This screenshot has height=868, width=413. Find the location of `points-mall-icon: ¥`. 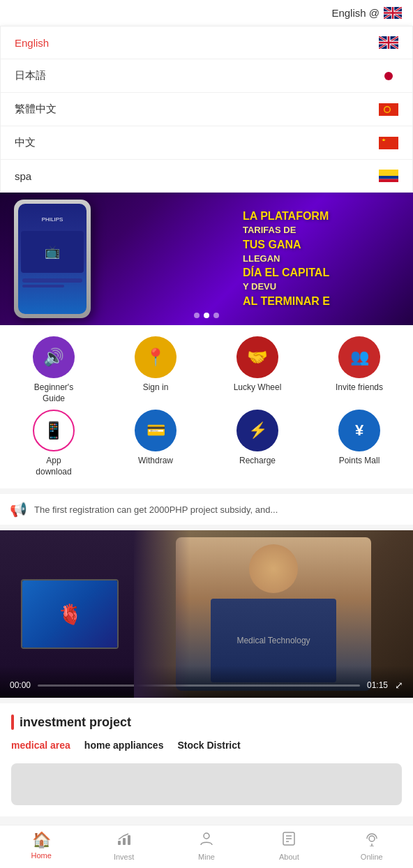

points-mall-icon: ¥ is located at coordinates (359, 431).